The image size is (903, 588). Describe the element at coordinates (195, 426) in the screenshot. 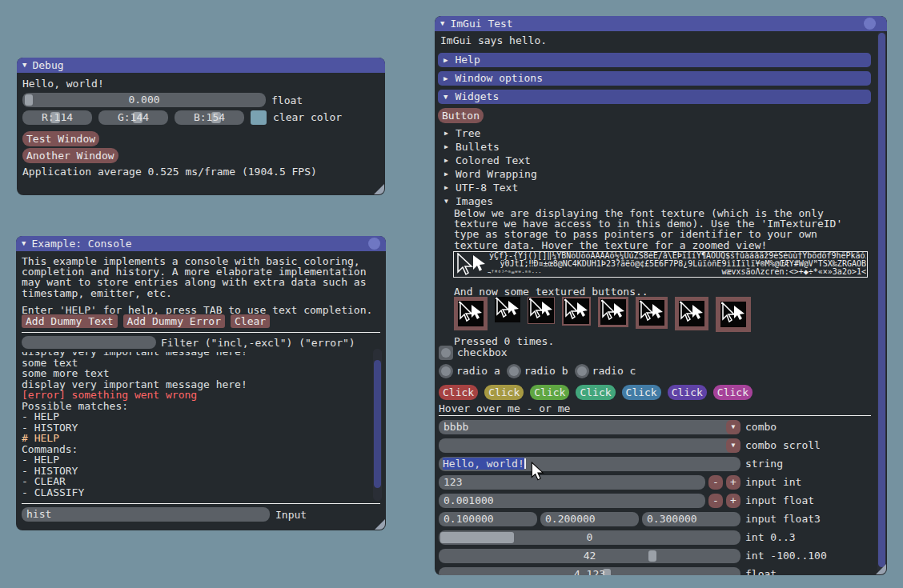

I see `console-log: display very important message here!some…` at that location.